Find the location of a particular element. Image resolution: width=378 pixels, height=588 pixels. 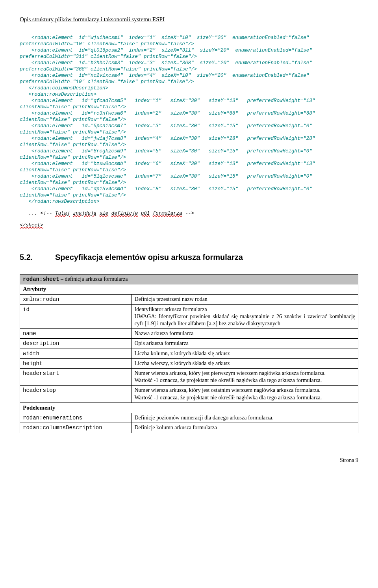

section-heading: 5.2.Specyfikacja elementów opisu arkusza… is located at coordinates (189, 257).